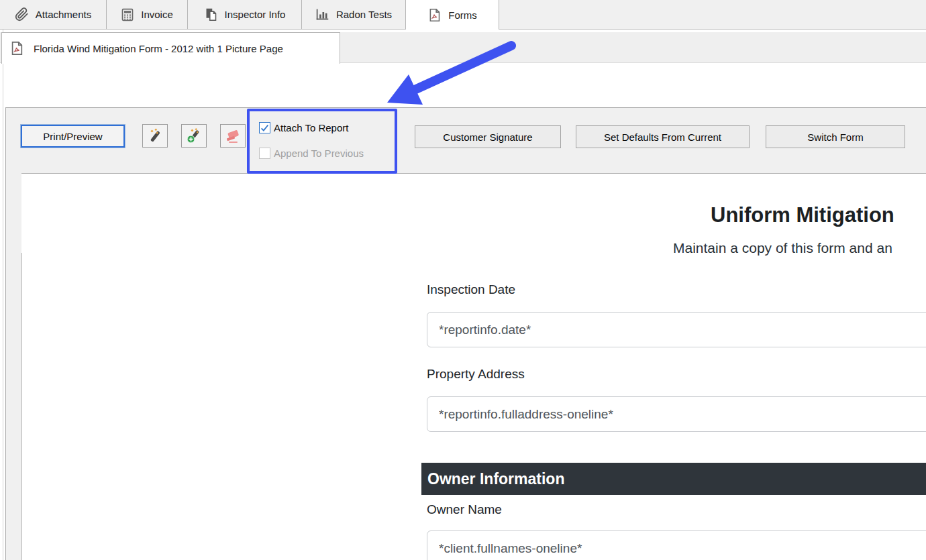 This screenshot has height=560, width=926. What do you see at coordinates (364, 15) in the screenshot?
I see `tab-label: Radon Tests` at bounding box center [364, 15].